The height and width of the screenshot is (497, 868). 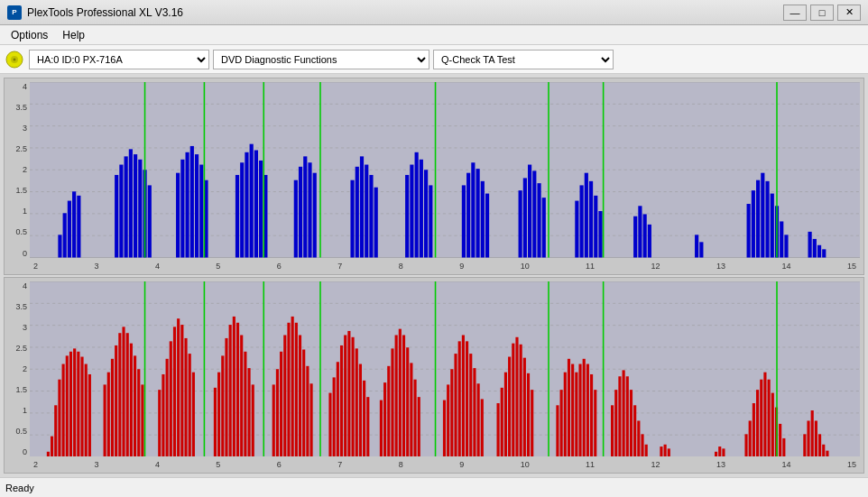 What do you see at coordinates (74, 35) in the screenshot?
I see `menu-help: Help` at bounding box center [74, 35].